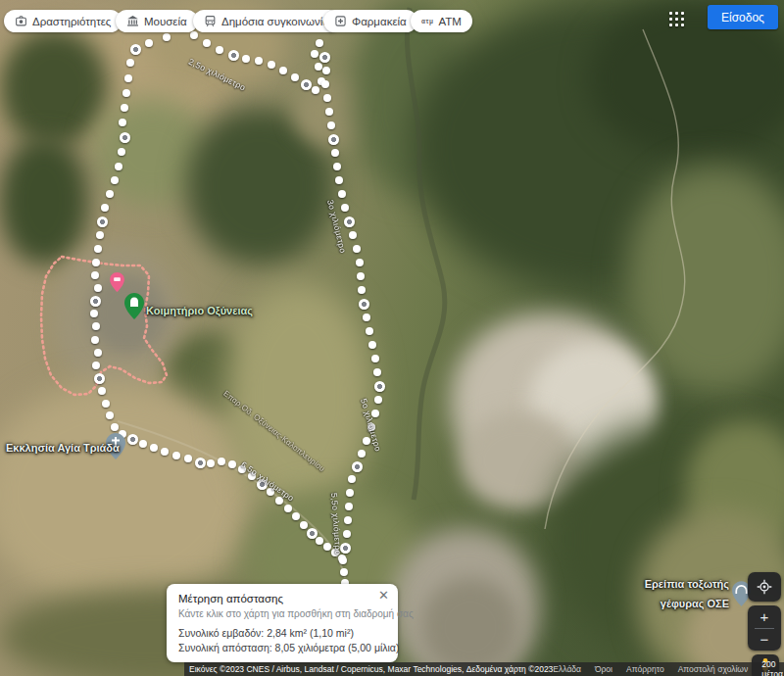  I want to click on measure-distance-dialog: ✕ Μέτρηση απόστασης Κάντε κλικ στο χάρτη…, so click(282, 623).